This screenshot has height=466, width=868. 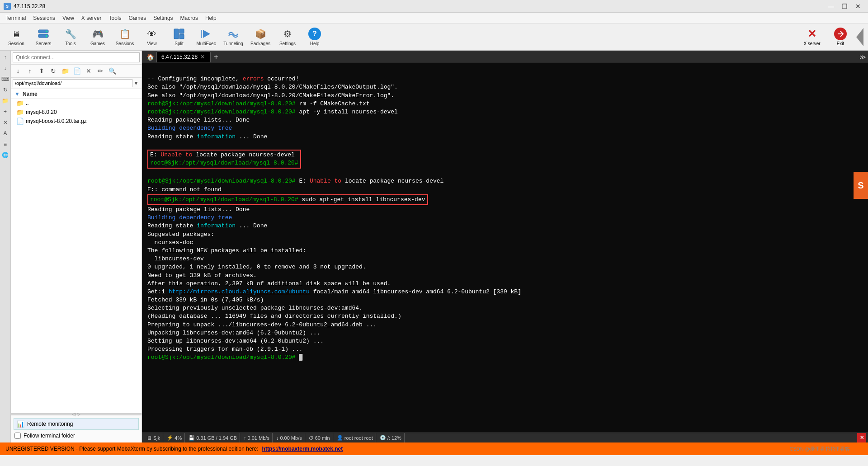 I want to click on sidebar-btn-up: ↑, so click(x=30, y=71).